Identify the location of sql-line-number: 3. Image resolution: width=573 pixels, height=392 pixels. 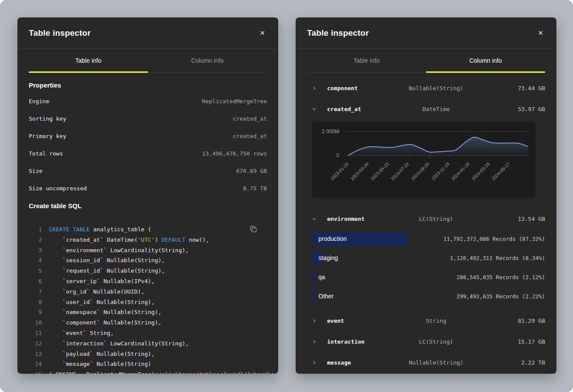
(35, 250).